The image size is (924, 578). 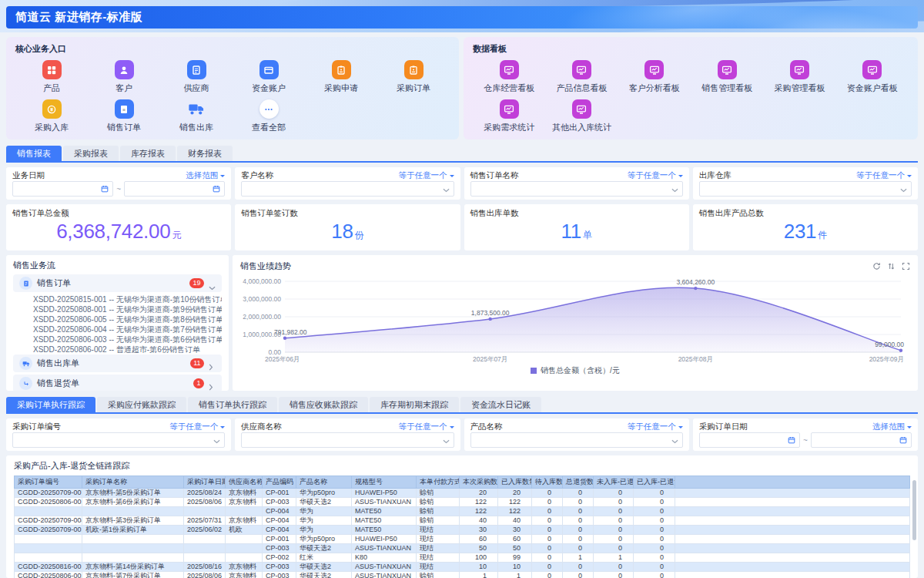 I want to click on tracking-tab-1: 采购应付账款跟踪, so click(x=142, y=405).